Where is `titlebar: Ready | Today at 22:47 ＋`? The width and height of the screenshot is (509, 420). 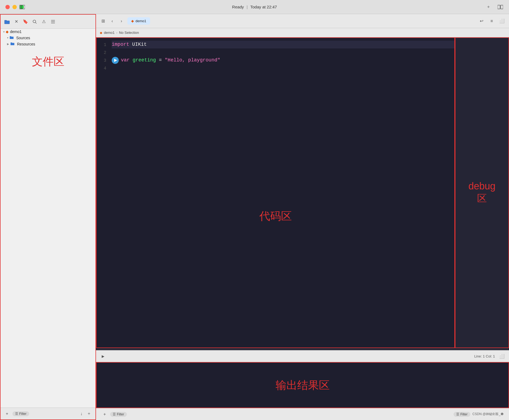
titlebar: Ready | Today at 22:47 ＋ is located at coordinates (254, 7).